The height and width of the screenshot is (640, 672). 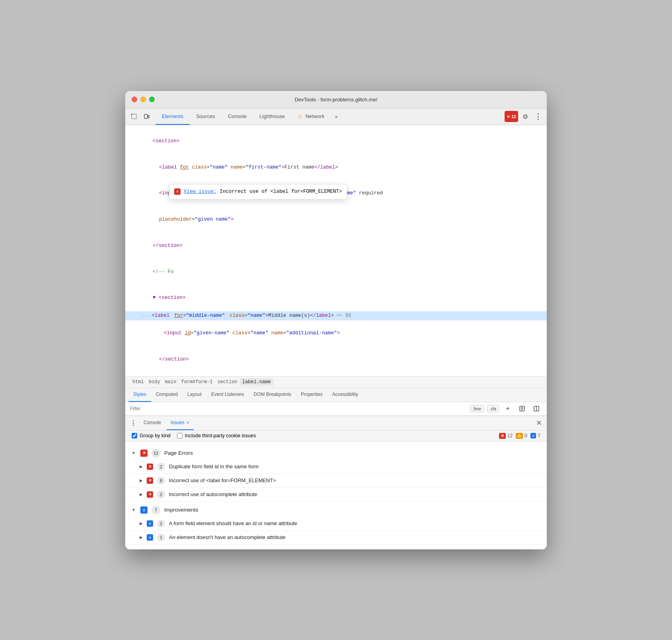 I want to click on improvements-label: Improvements, so click(x=181, y=510).